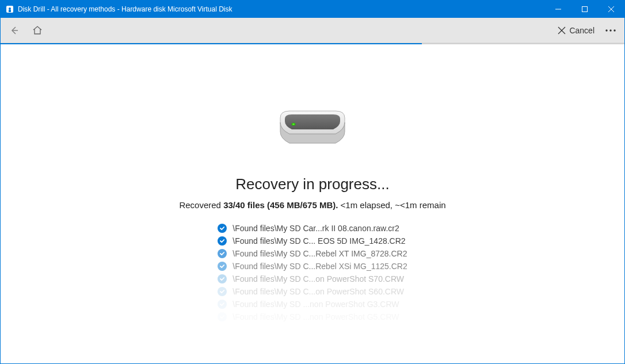  Describe the element at coordinates (14, 30) in the screenshot. I see `back-button` at that location.